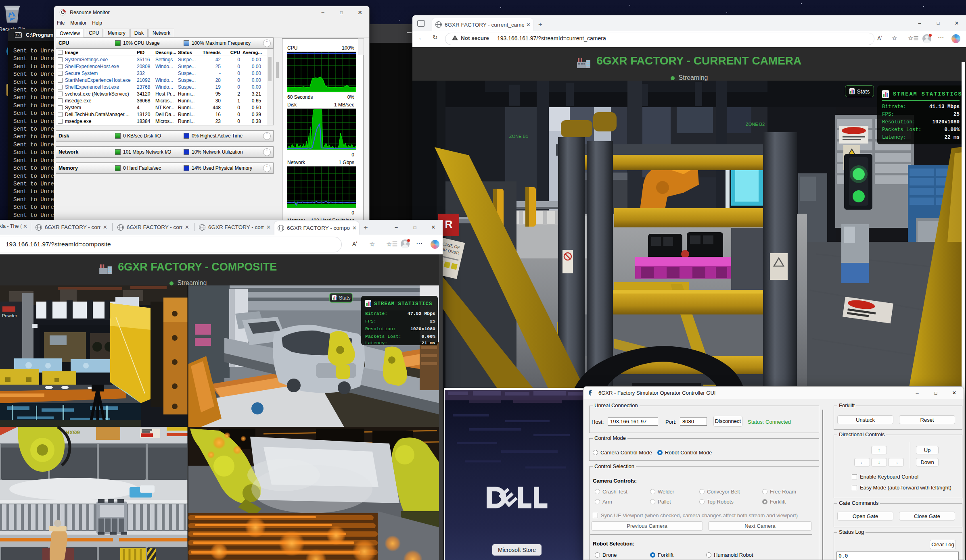 Image resolution: width=966 pixels, height=560 pixels. Describe the element at coordinates (429, 336) in the screenshot. I see `svg-text: 0.00%` at that location.